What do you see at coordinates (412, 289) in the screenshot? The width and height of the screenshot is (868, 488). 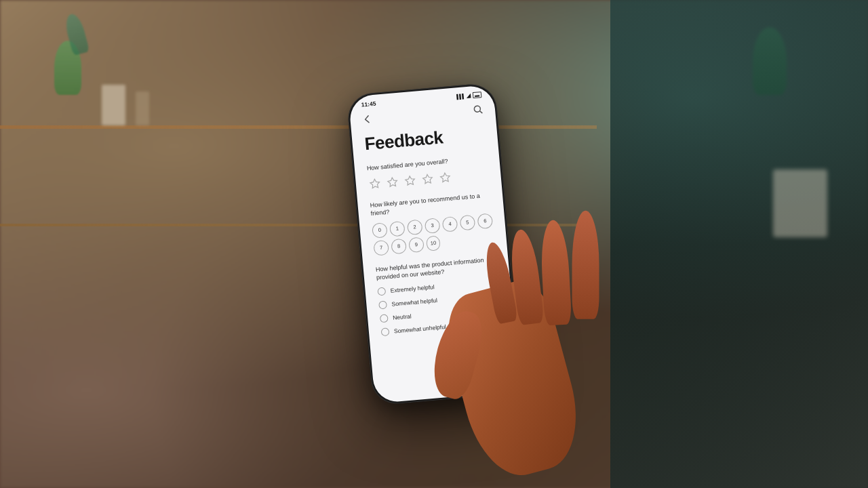 I see `radio-label-1: Extremely helpful` at bounding box center [412, 289].